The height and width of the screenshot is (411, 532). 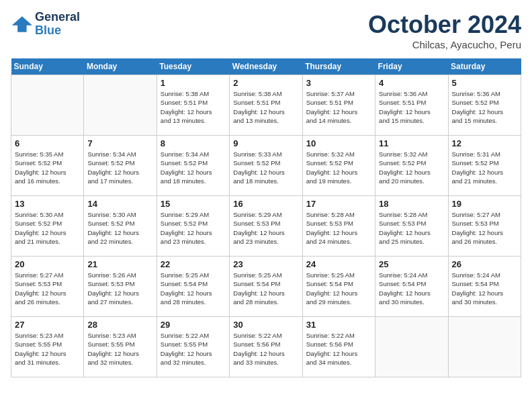 I want to click on calendar-cell: 11Sunrise: 5:32 AM Sunset: 5:52 PM Dayli…, so click(x=412, y=166).